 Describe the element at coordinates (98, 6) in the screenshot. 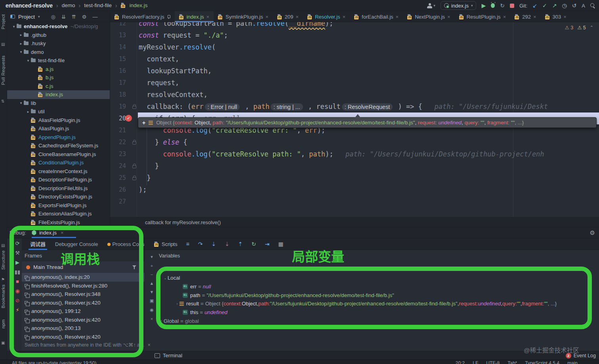

I see `breadcrumb-item: test-find-file` at that location.